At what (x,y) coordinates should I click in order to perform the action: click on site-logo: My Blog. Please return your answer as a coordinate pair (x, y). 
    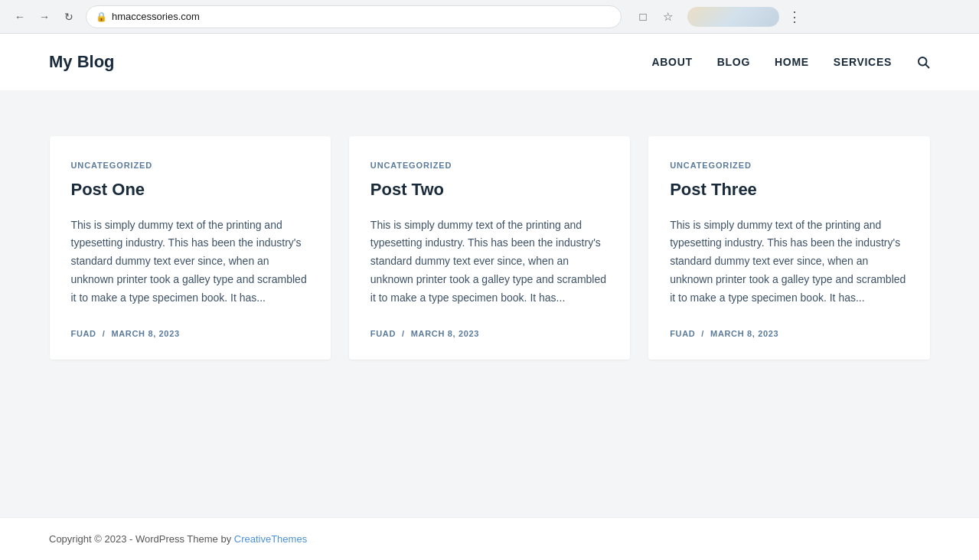
    Looking at the image, I should click on (82, 62).